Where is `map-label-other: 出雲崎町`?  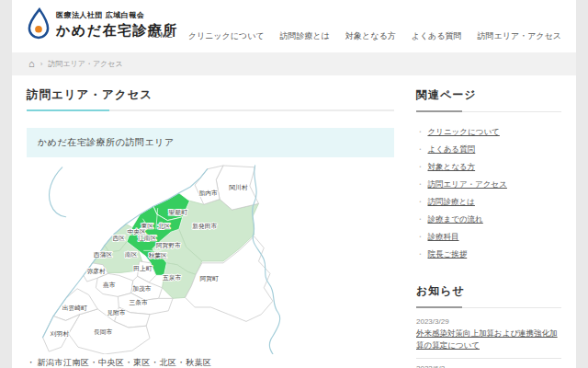
map-label-other: 出雲崎町 is located at coordinates (75, 307).